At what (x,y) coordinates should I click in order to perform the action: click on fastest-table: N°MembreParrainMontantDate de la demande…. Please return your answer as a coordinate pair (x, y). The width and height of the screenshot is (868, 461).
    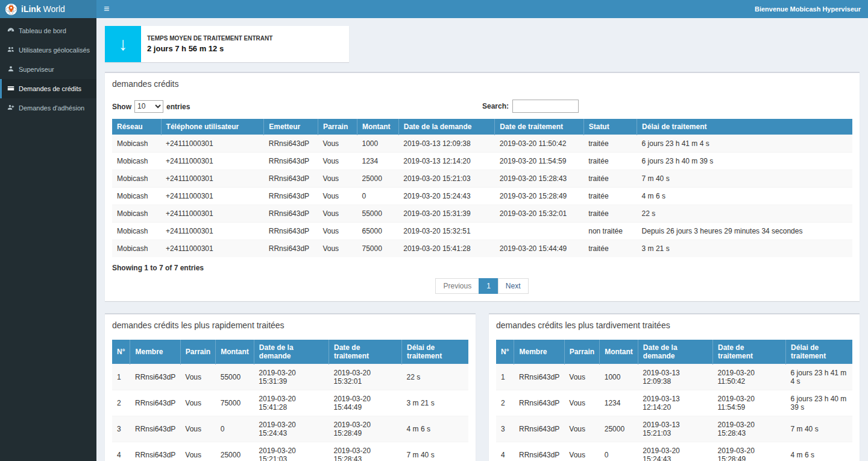
    Looking at the image, I should click on (291, 401).